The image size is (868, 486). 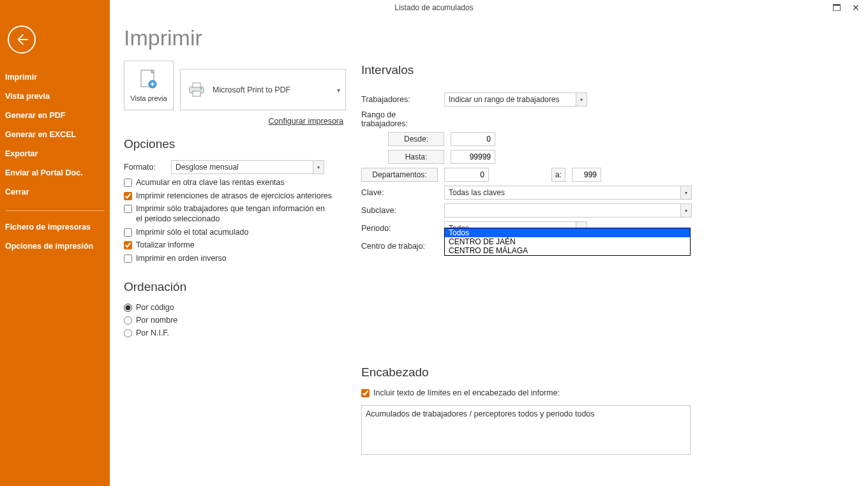 I want to click on hasta-button: Hasta:, so click(x=416, y=157).